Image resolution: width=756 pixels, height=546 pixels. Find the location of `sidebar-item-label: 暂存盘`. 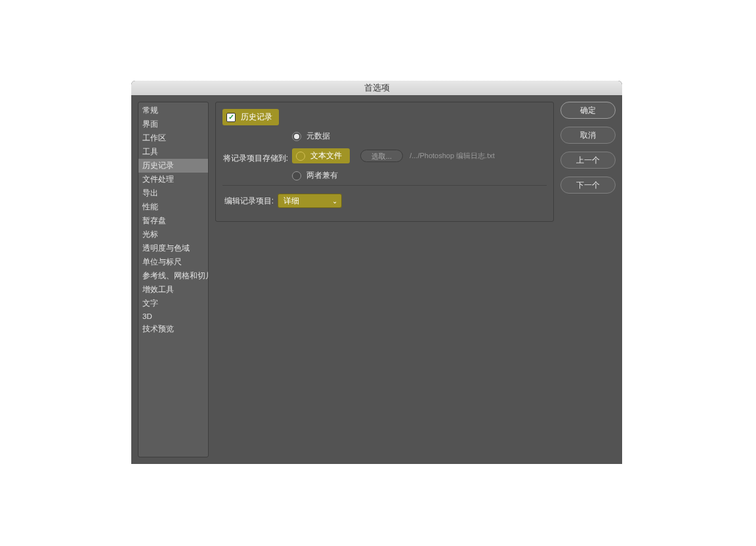

sidebar-item-label: 暂存盘 is located at coordinates (154, 220).